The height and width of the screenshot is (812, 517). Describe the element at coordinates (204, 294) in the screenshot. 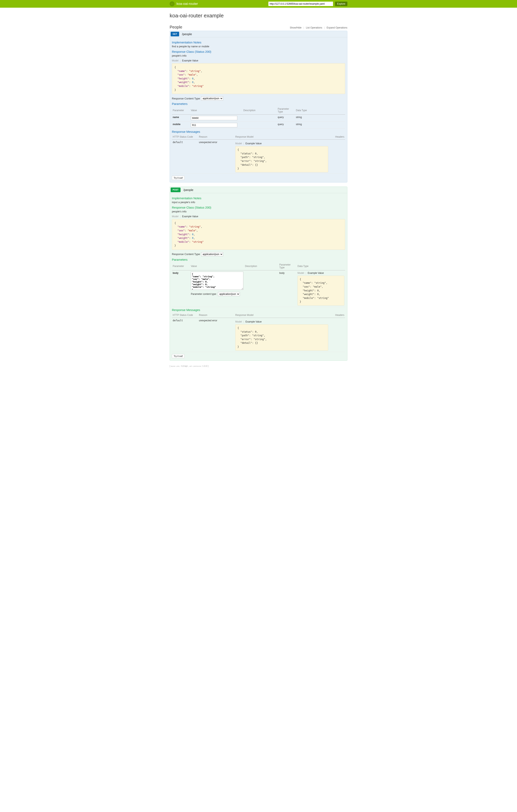

I see `pct-label: Parameter content type:` at that location.